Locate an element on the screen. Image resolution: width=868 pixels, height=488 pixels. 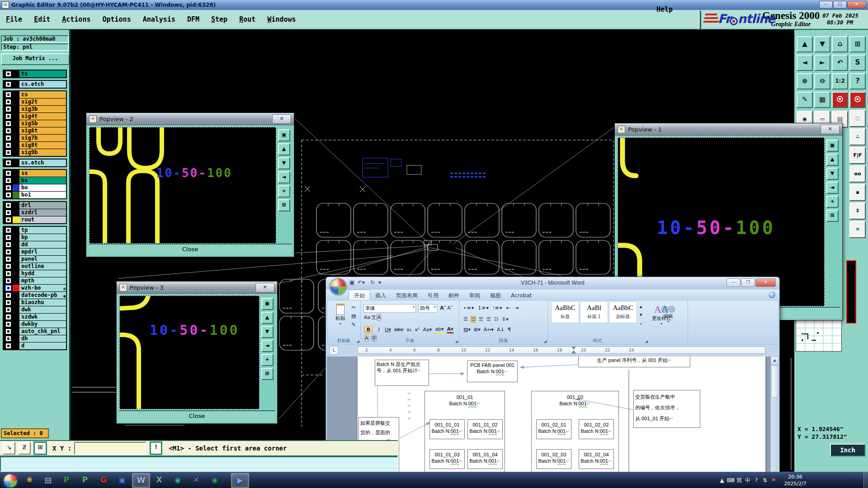
grow-font-icon: A˄ is located at coordinates (443, 308).